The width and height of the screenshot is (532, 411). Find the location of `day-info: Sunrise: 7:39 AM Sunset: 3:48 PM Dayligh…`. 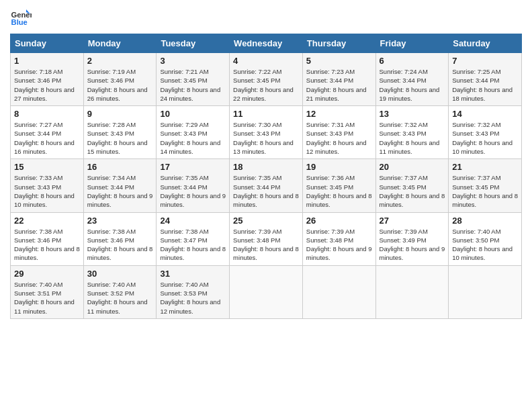

day-info: Sunrise: 7:39 AM Sunset: 3:48 PM Dayligh… is located at coordinates (339, 244).